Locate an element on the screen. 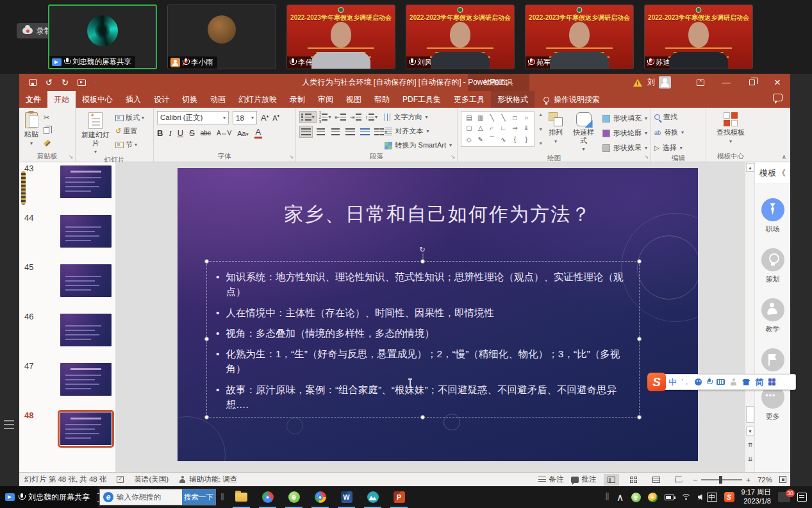 The width and height of the screenshot is (812, 508). comments-icon is located at coordinates (778, 97).